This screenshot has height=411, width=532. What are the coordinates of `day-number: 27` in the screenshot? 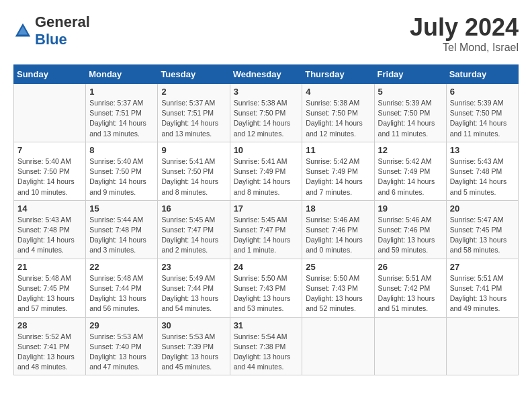 It's located at (482, 267).